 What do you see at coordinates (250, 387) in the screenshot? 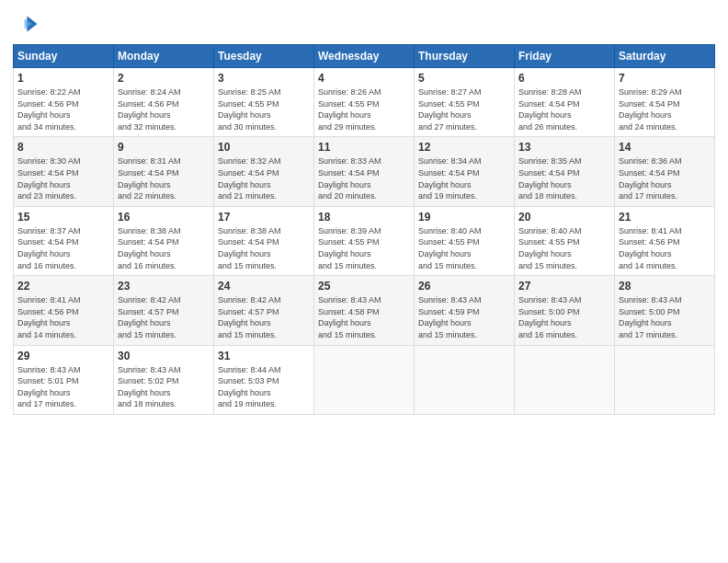
I see `cell-info: Sunrise: 8:44 AMSunset: 5:03 PMDaylight …` at bounding box center [250, 387].